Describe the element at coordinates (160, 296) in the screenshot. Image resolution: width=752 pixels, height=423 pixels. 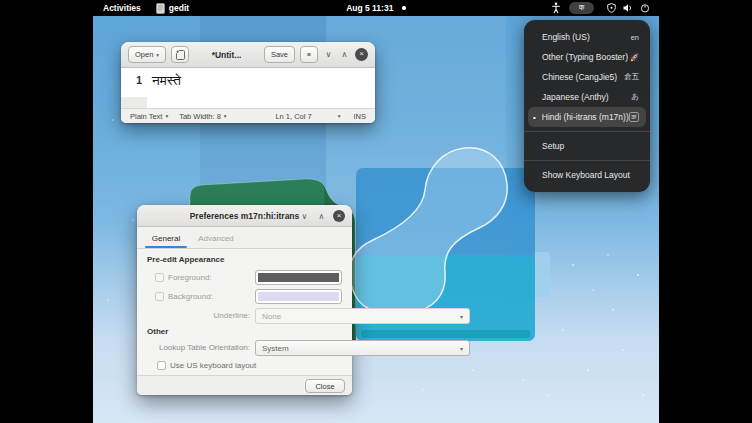
I see `background-checkbox` at that location.